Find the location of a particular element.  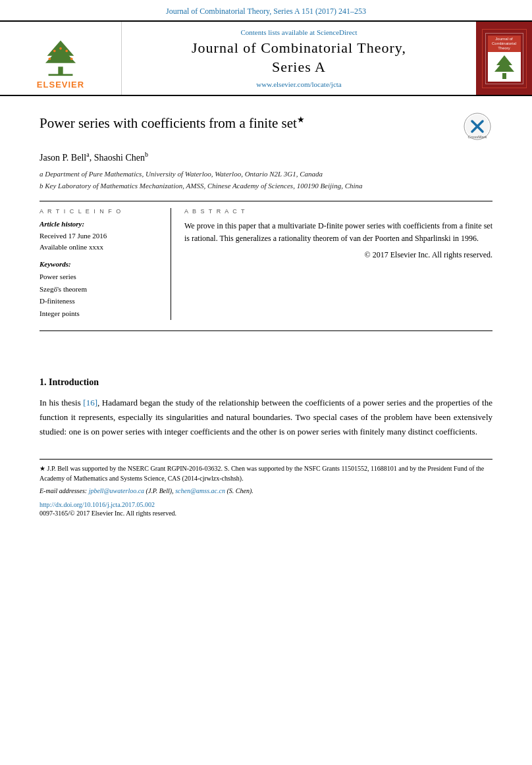

intro-heading: 1. Introduction is located at coordinates (266, 382).